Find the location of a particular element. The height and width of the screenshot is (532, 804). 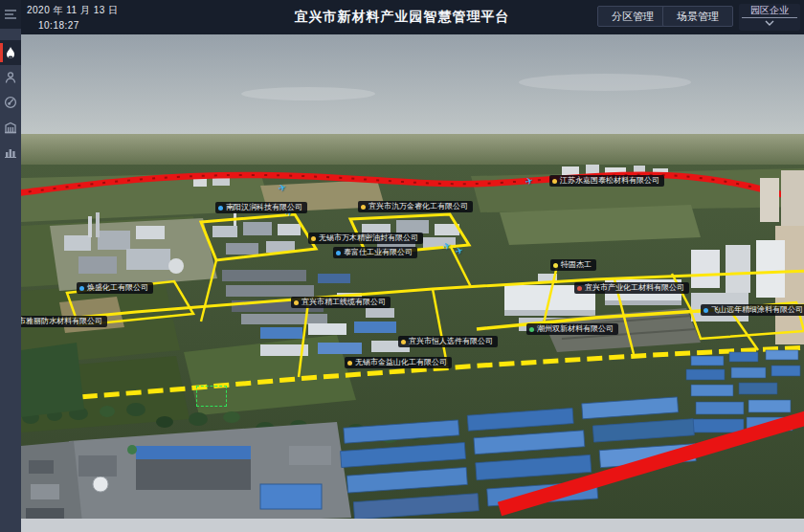

company-label-text: 飞山远年精细涂料有限公司 is located at coordinates (757, 310).